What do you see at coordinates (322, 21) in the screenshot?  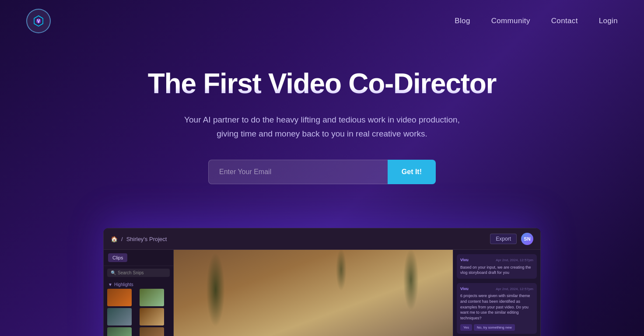 I see `navbar: V Blog Community Contact Login` at bounding box center [322, 21].